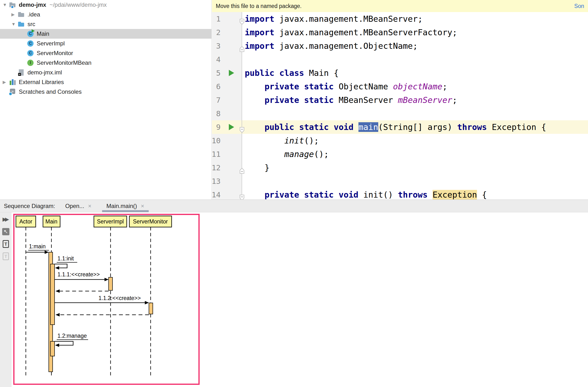 The height and width of the screenshot is (387, 588). Describe the element at coordinates (415, 87) in the screenshot. I see `code-text: private static ObjectName objectName;` at that location.